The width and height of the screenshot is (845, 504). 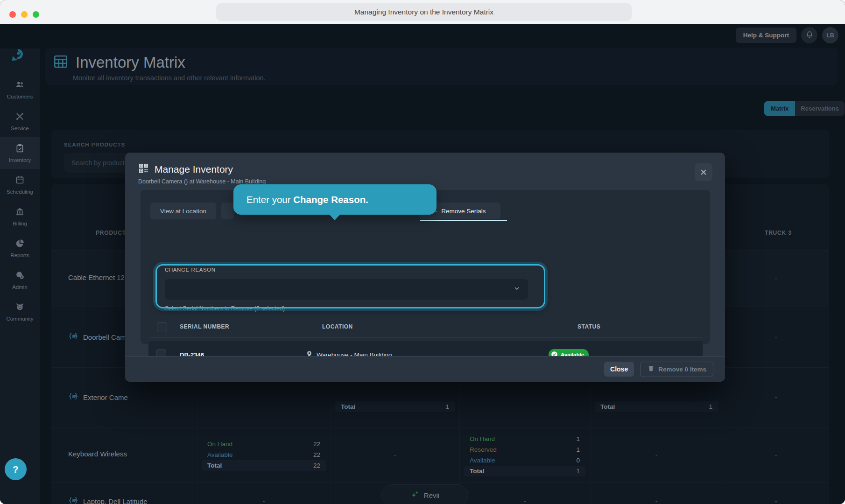 I want to click on remove-items-button: Remove 0 Items, so click(x=677, y=370).